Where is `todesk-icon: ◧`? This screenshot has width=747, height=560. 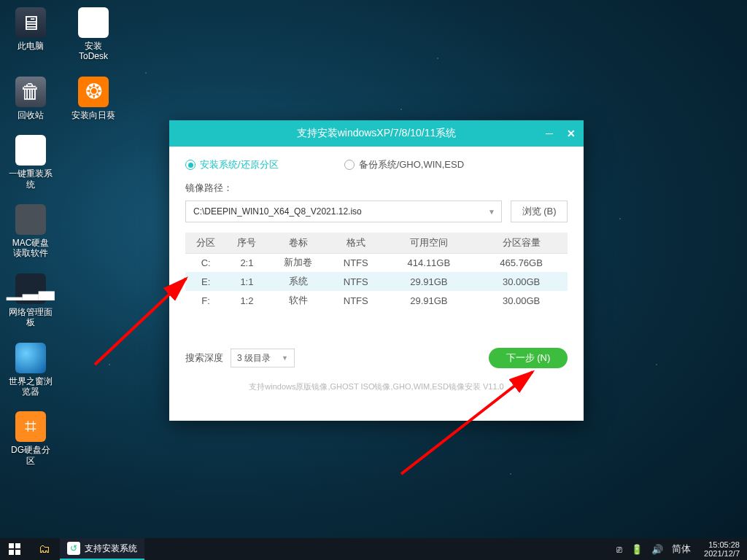
todesk-icon: ◧ is located at coordinates (93, 23).